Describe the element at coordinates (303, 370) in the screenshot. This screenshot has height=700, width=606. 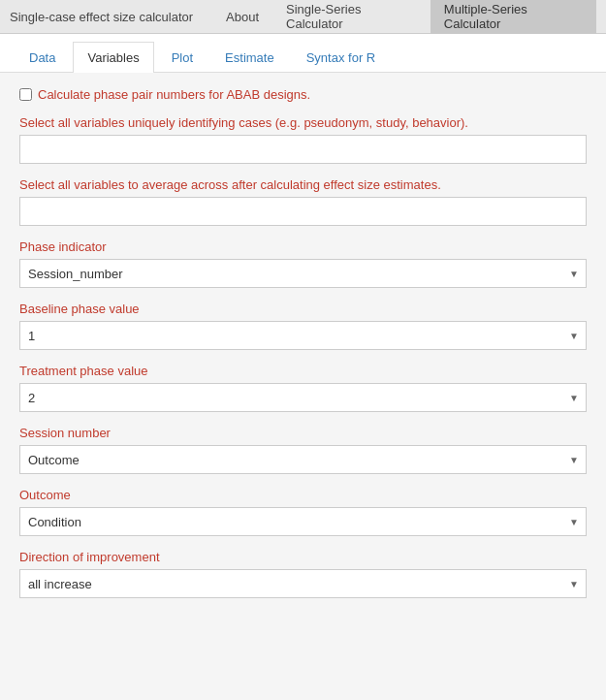
I see `treatment-label: Treatment phase value` at that location.